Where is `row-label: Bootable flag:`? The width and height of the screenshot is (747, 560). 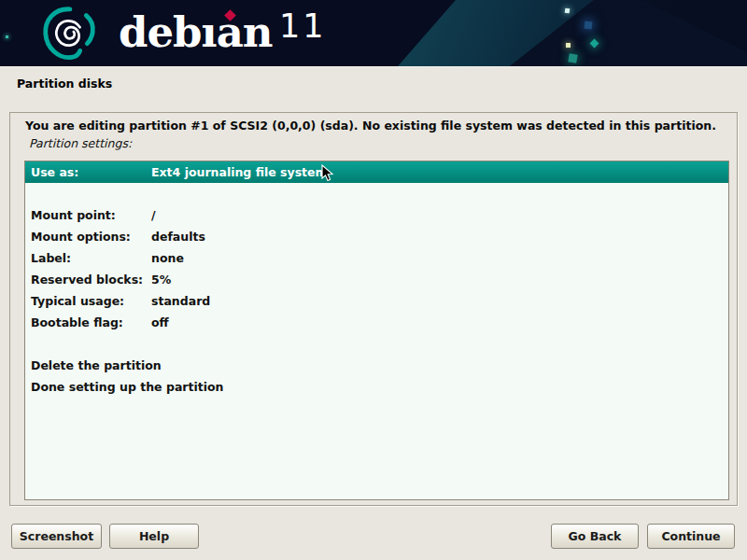 row-label: Bootable flag: is located at coordinates (92, 323).